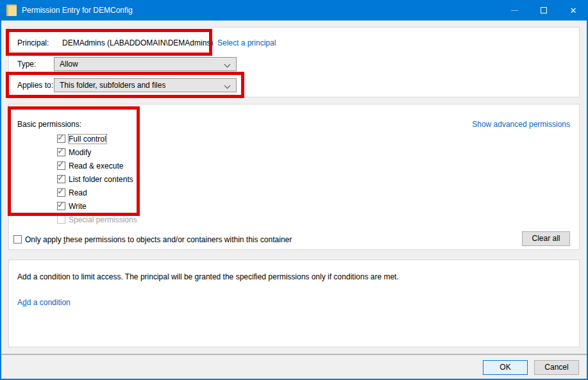 The height and width of the screenshot is (380, 588). Describe the element at coordinates (544, 10) in the screenshot. I see `maximize-icon` at that location.